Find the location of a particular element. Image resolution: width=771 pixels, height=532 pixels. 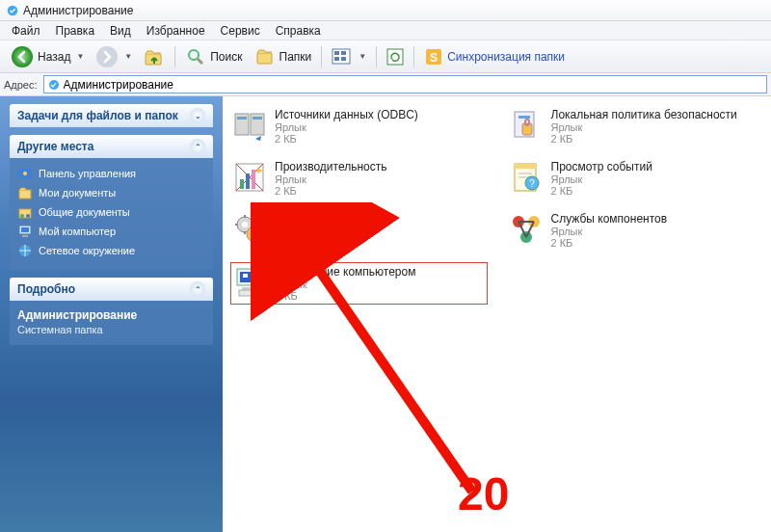

item-name: Источники данных (ODBC) is located at coordinates (347, 115).